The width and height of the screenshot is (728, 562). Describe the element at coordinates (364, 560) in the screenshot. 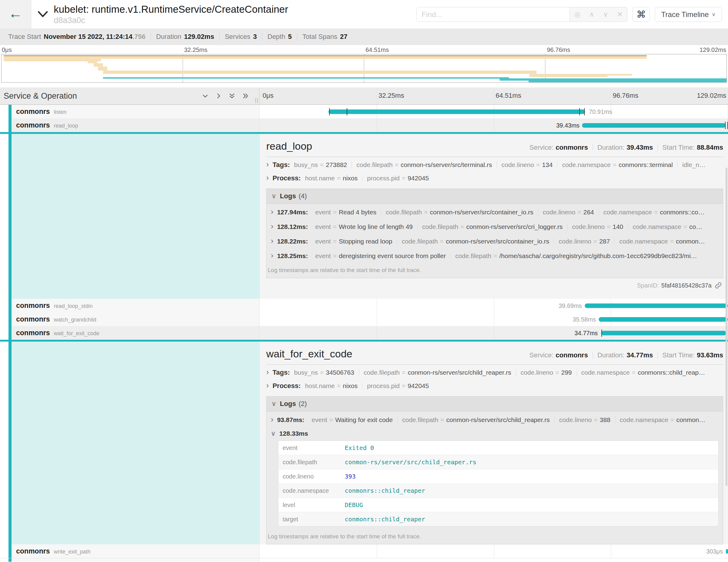

I see `partial-next-row` at that location.